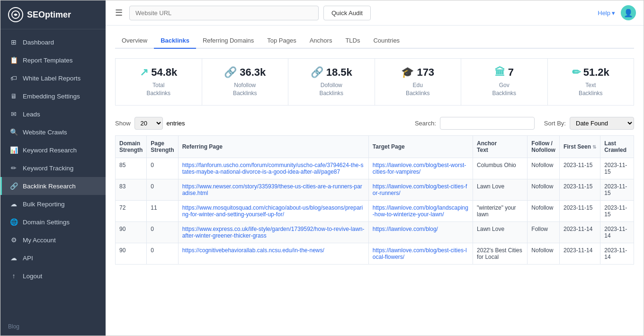 This screenshot has width=644, height=336. I want to click on sidebar-item-embedding-settings: 🖥Embedding Settings, so click(53, 96).